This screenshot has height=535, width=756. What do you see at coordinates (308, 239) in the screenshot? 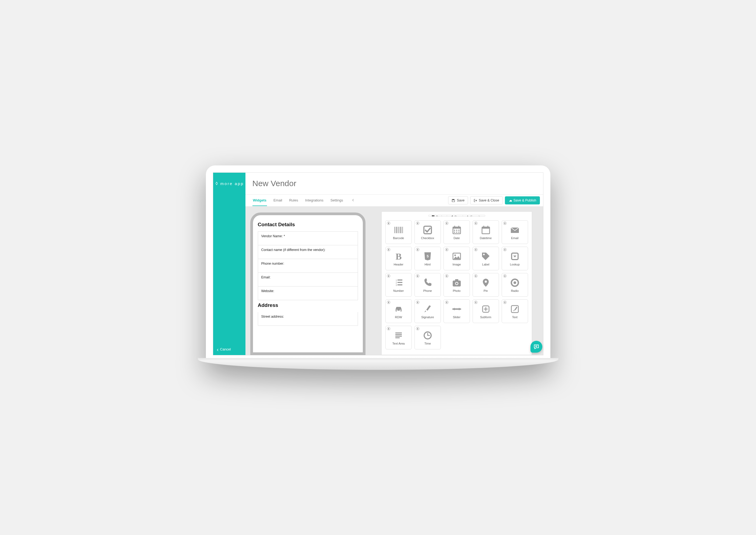
I see `field-vendor-name: Vendor Name: *` at bounding box center [308, 239].